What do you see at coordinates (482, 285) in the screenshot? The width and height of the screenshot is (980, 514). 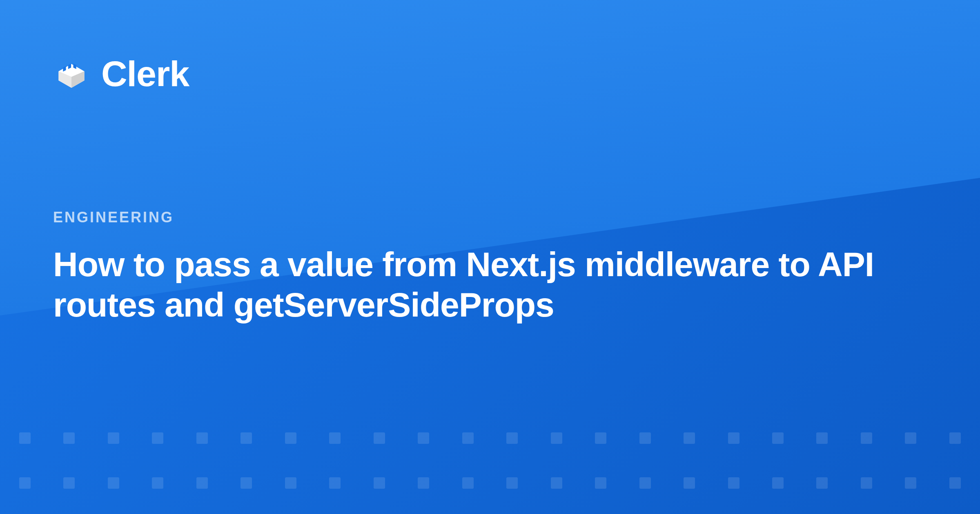 I see `article-title: How to pass a value from Next.js middlew…` at bounding box center [482, 285].